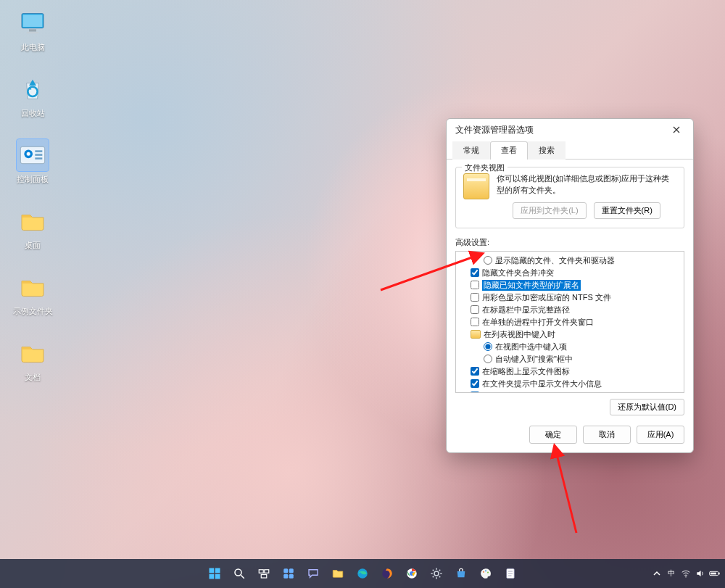 Image resolution: width=725 pixels, height=588 pixels. What do you see at coordinates (33, 30) in the screenshot?
I see `desktop-icon-this-pc: 此电脑` at bounding box center [33, 30].